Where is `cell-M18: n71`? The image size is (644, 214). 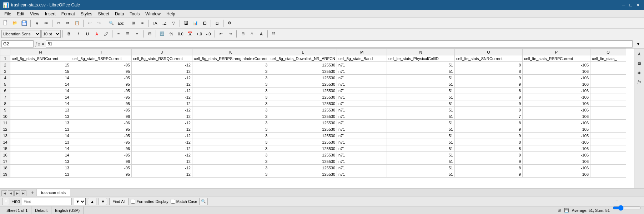
cell-M18: n71 is located at coordinates (362, 168).